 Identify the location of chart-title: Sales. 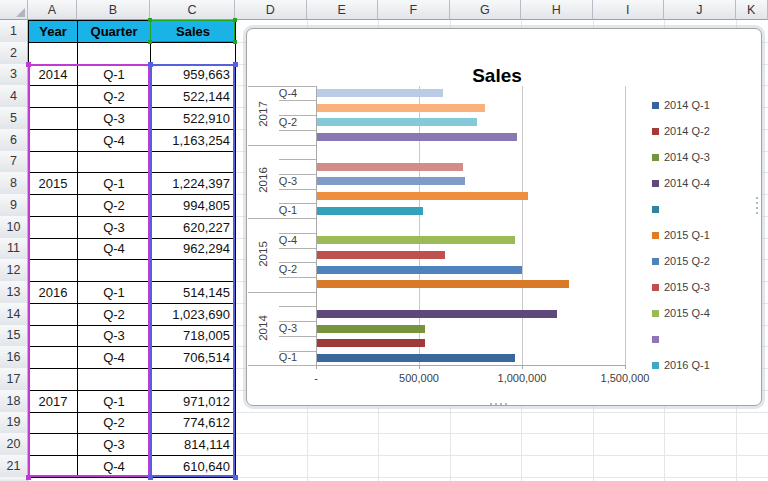
(497, 76).